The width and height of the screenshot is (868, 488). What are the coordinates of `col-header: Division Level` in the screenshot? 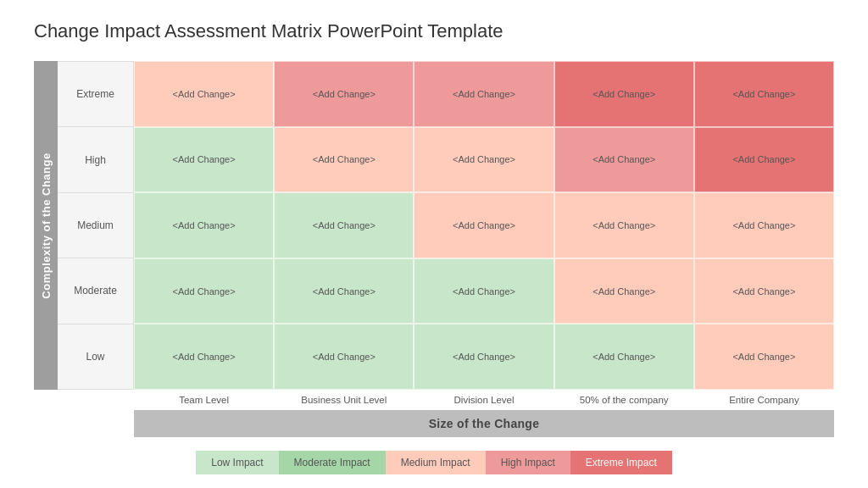 It's located at (483, 399).